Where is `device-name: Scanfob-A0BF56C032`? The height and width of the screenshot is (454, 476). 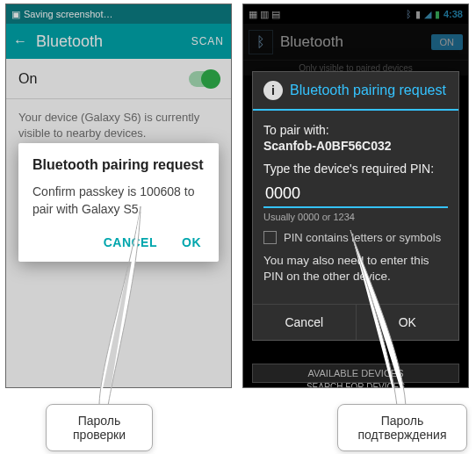 device-name: Scanfob-A0BF56C032 is located at coordinates (356, 146).